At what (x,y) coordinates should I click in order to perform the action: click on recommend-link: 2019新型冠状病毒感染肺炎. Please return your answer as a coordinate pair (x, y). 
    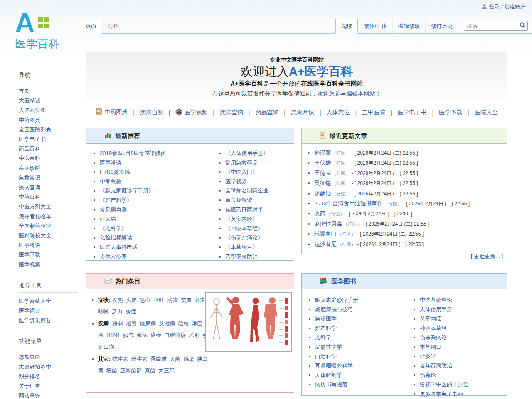
    Looking at the image, I should click on (133, 153).